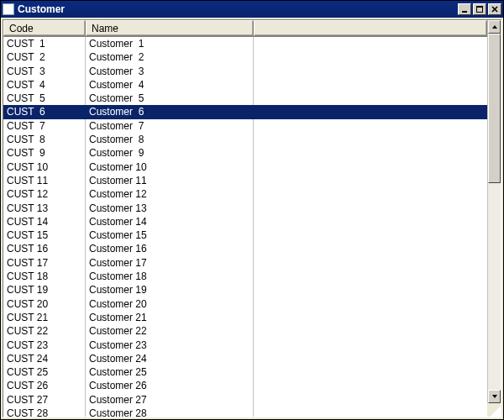 The image size is (504, 420). What do you see at coordinates (245, 71) in the screenshot?
I see `table-row: CUST 3Customer 3` at bounding box center [245, 71].